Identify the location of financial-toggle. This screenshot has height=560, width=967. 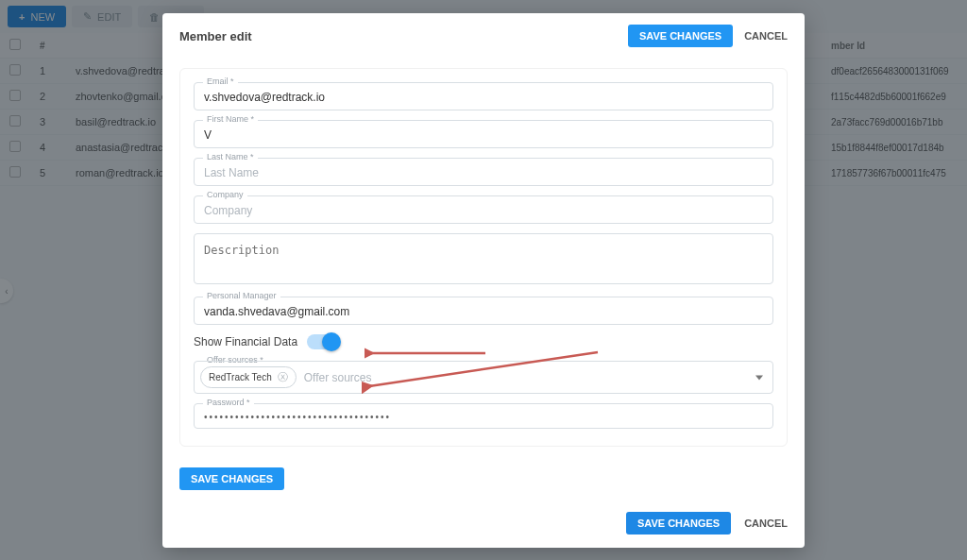
(323, 342).